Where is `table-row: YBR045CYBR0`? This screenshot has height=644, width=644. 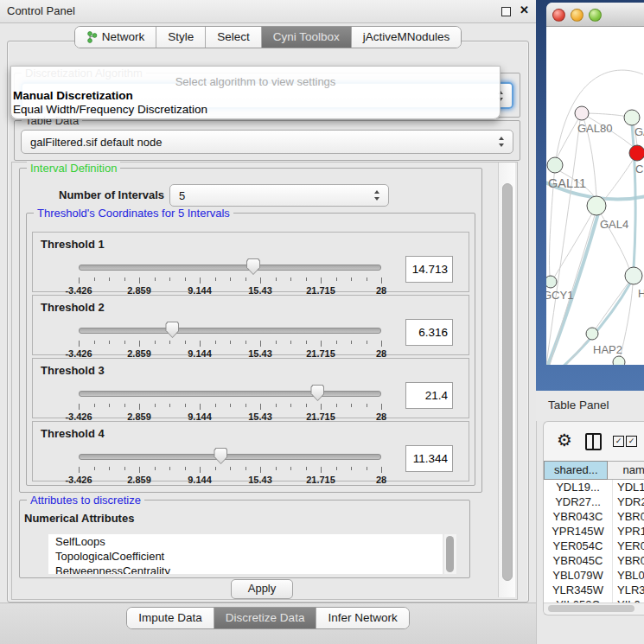
table-row: YBR045CYBR0 is located at coordinates (594, 560).